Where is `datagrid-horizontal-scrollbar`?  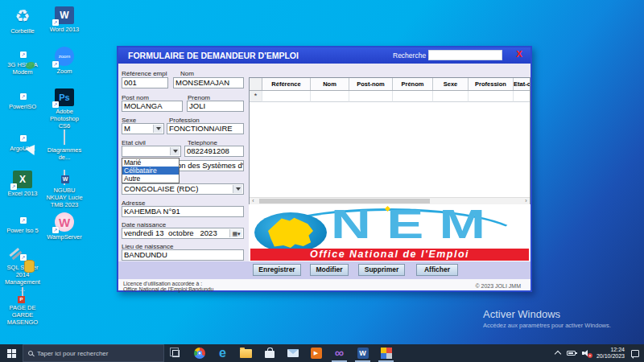
datagrid-horizontal-scrollbar is located at coordinates (390, 201).